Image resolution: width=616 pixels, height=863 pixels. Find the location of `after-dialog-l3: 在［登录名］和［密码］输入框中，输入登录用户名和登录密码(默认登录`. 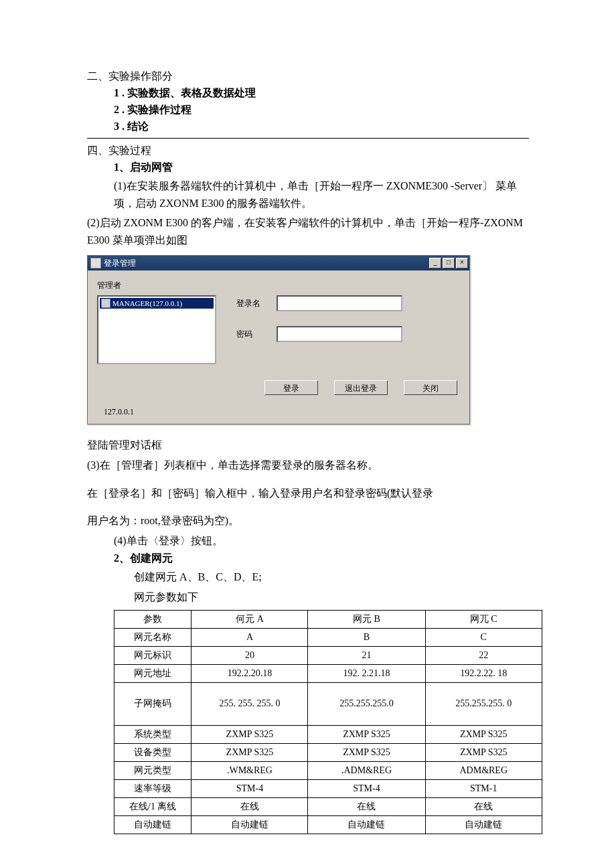

after-dialog-l3: 在［登录名］和［密码］输入框中，输入登录用户名和登录密码(默认登录 is located at coordinates (308, 493).